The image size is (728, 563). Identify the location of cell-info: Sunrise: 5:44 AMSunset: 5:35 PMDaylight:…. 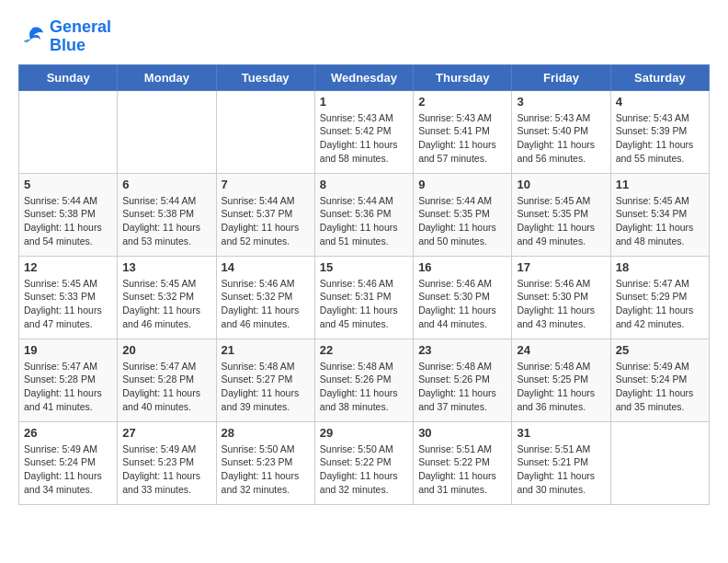
(462, 221).